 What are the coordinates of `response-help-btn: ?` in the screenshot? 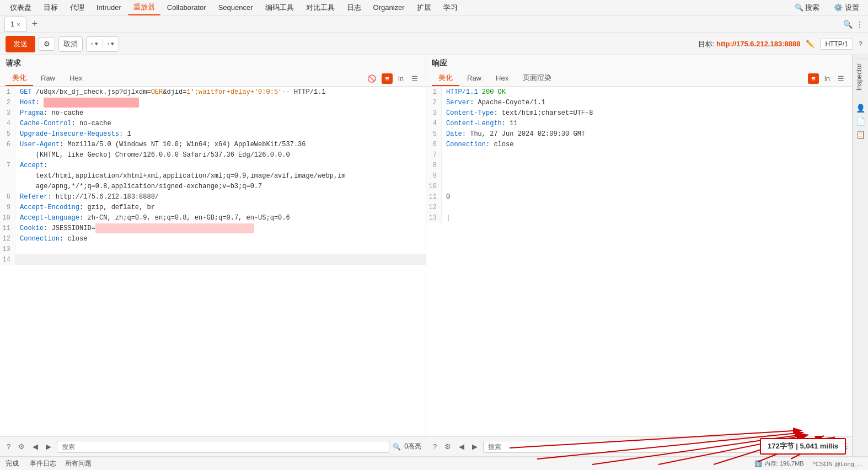 It's located at (435, 447).